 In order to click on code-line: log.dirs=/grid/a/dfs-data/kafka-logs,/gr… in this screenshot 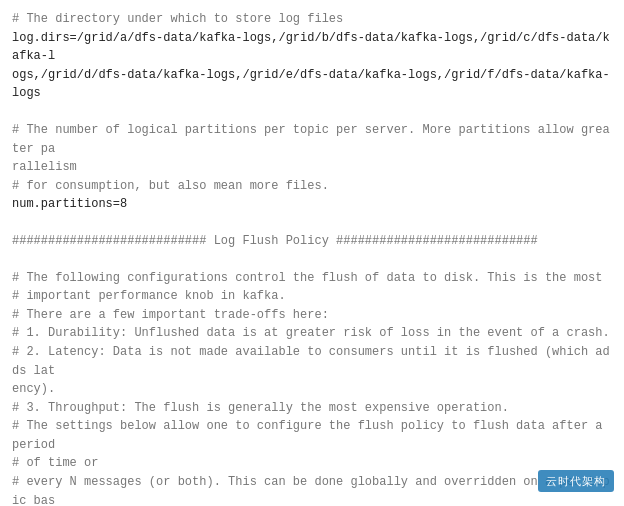, I will do `click(312, 48)`.